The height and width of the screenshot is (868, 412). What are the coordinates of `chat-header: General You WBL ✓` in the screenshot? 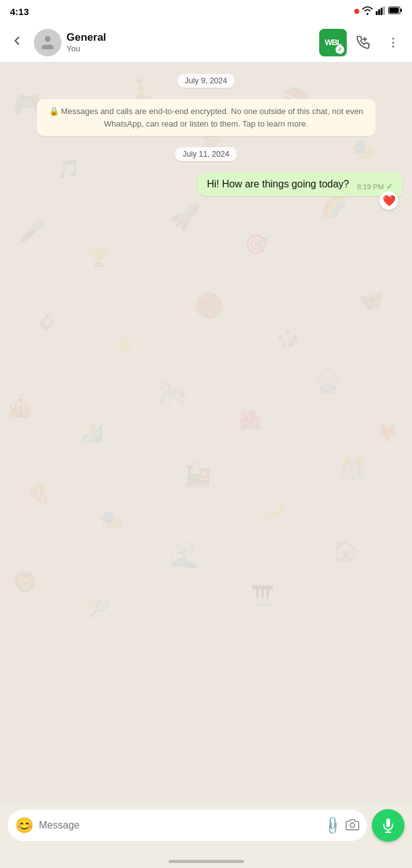 It's located at (206, 43).